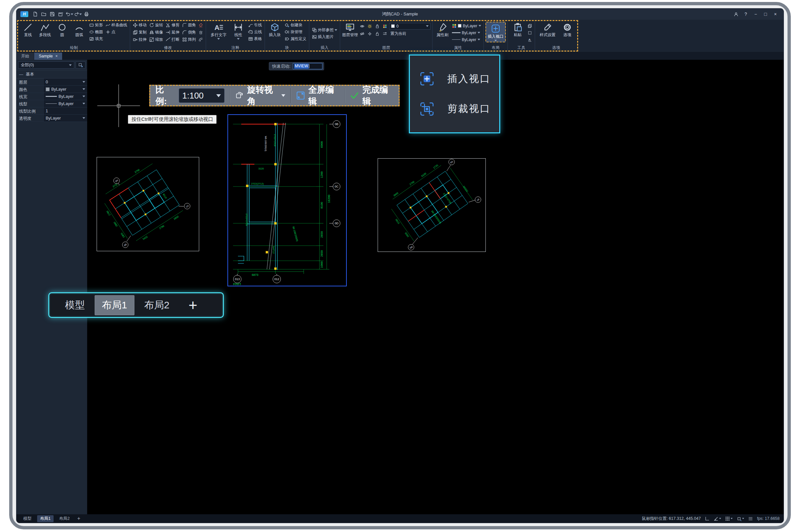  Describe the element at coordinates (765, 14) in the screenshot. I see `maximize-button: □` at that location.